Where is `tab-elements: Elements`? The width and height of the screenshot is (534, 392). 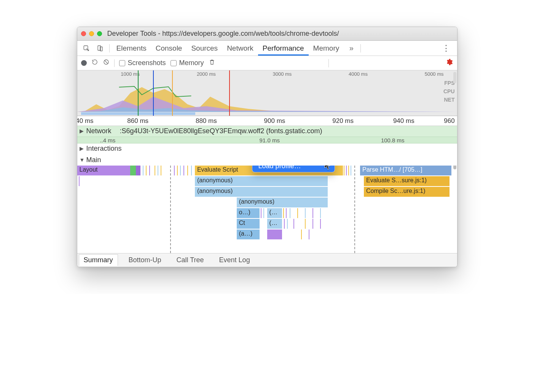
tab-elements: Elements is located at coordinates (132, 48).